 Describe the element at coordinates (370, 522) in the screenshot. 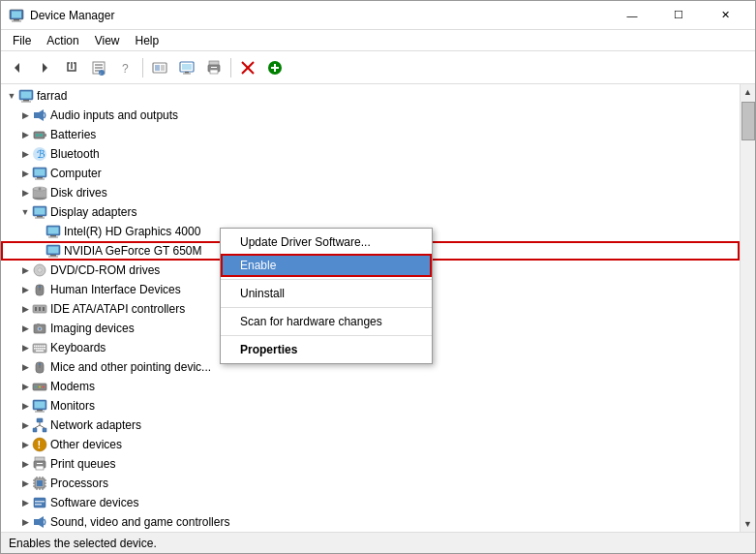

I see `tree-item-sound: ▶ Sound, video and game controllers` at that location.